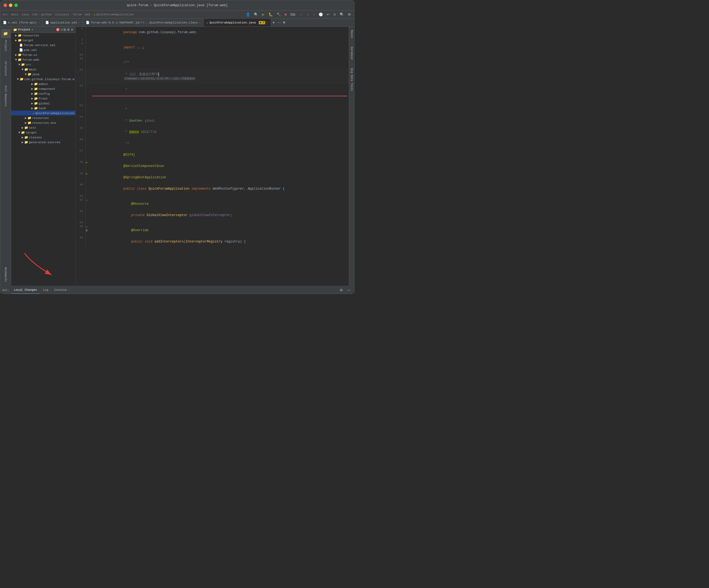 Image resolution: width=709 pixels, height=588 pixels. Describe the element at coordinates (69, 290) in the screenshot. I see `console-close: ✕` at that location.